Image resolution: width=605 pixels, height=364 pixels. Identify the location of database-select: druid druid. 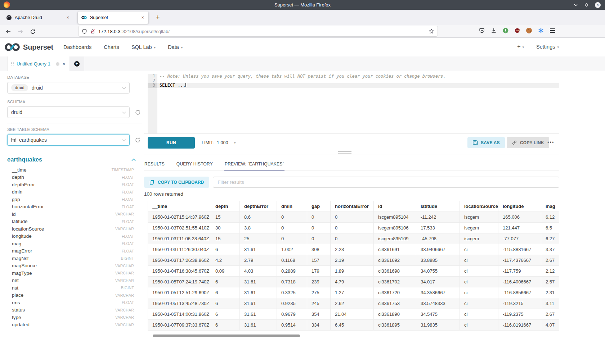
(68, 88).